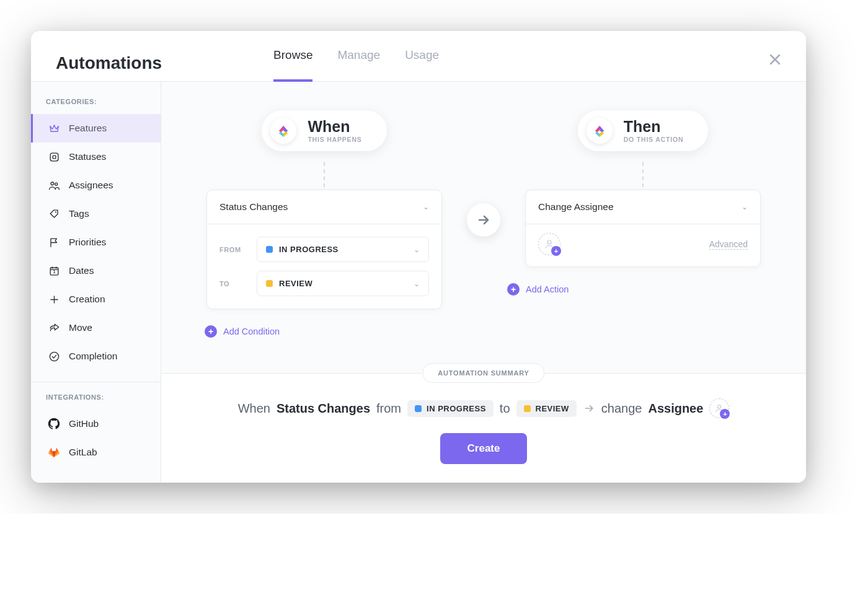 The height and width of the screenshot is (601, 868). I want to click on tab-usage: Usage, so click(422, 65).